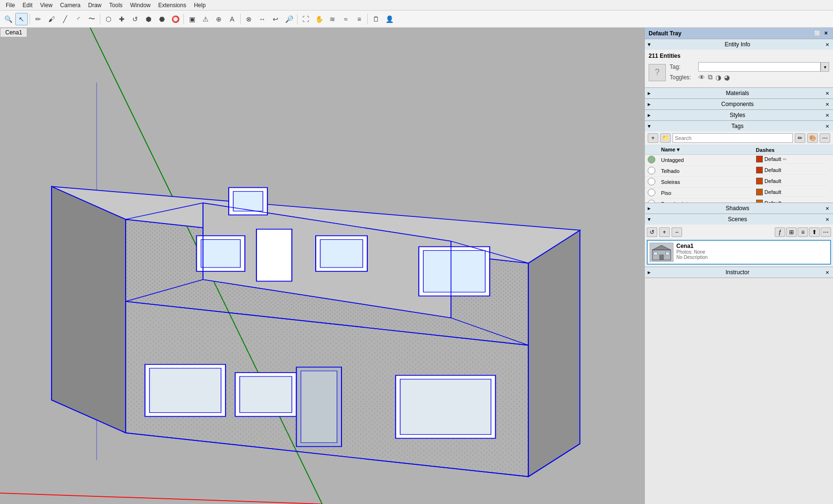 The width and height of the screenshot is (833, 504). Describe the element at coordinates (162, 19) in the screenshot. I see `tool-followme: ⬣` at that location.